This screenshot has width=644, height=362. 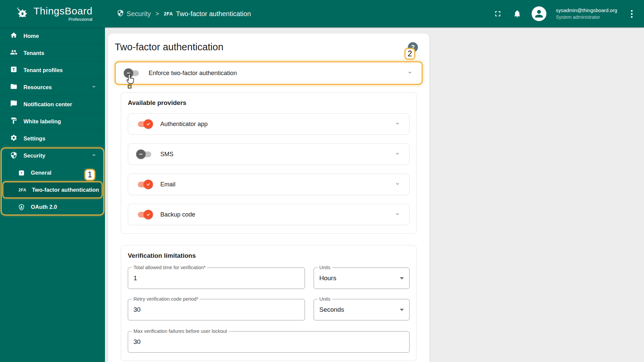 I want to click on sidebar-item-label: Notification center, so click(x=48, y=105).